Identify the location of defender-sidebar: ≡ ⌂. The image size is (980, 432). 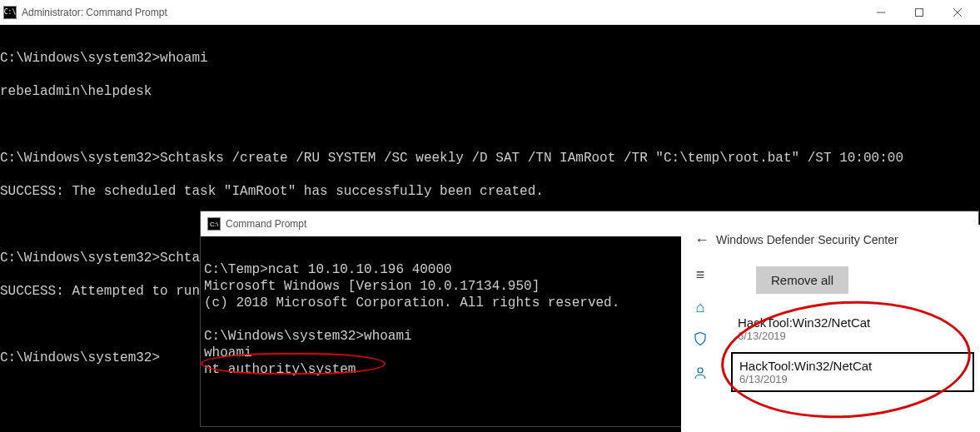
(700, 324).